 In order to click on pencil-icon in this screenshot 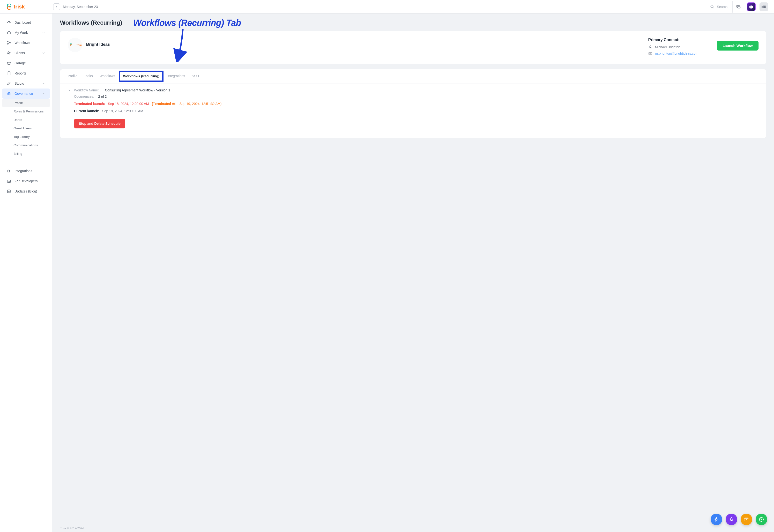, I will do `click(9, 83)`.